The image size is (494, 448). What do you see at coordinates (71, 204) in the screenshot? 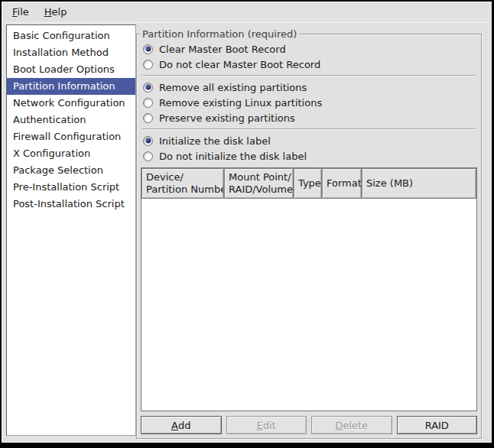
I see `sidebar-item-post-installation-script: Post-Installation Script` at bounding box center [71, 204].